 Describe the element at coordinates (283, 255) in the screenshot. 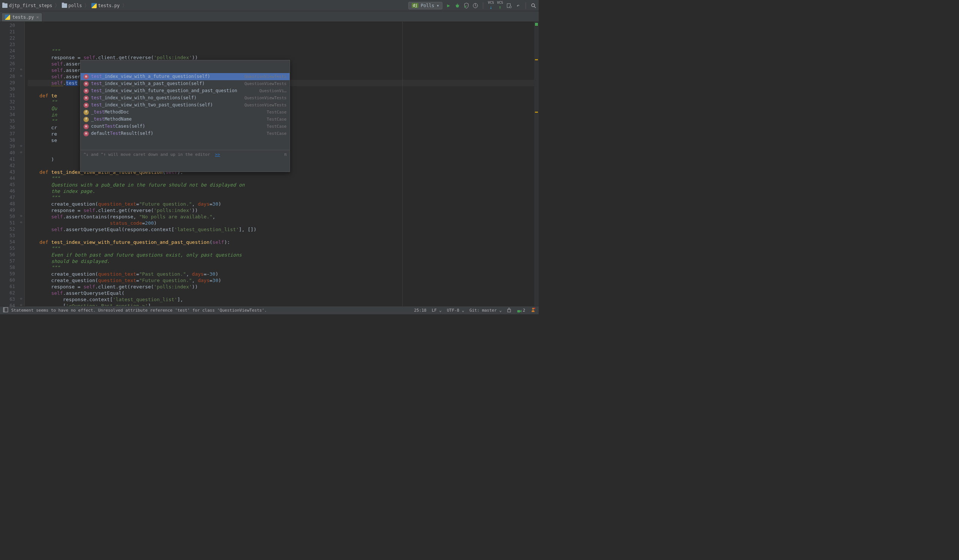

I see `code-line: Even if both past and future questions e…` at that location.